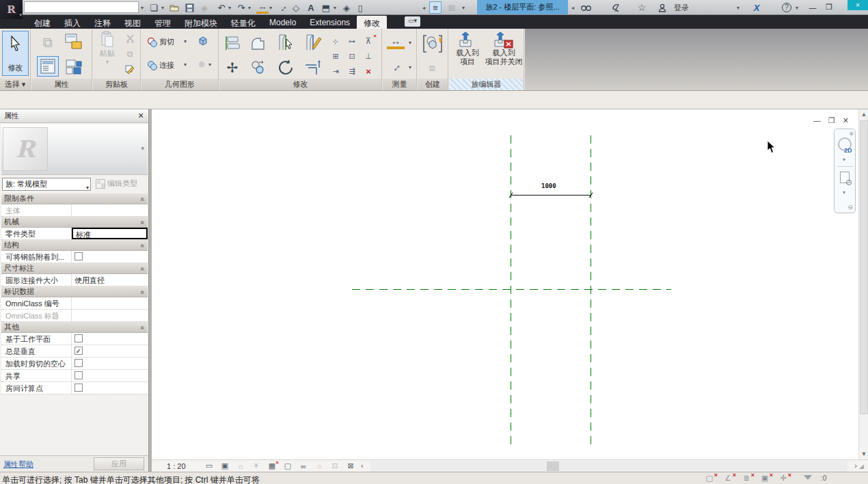 The height and width of the screenshot is (484, 868). Describe the element at coordinates (167, 66) in the screenshot. I see `join-geometry-label: 连接` at that location.